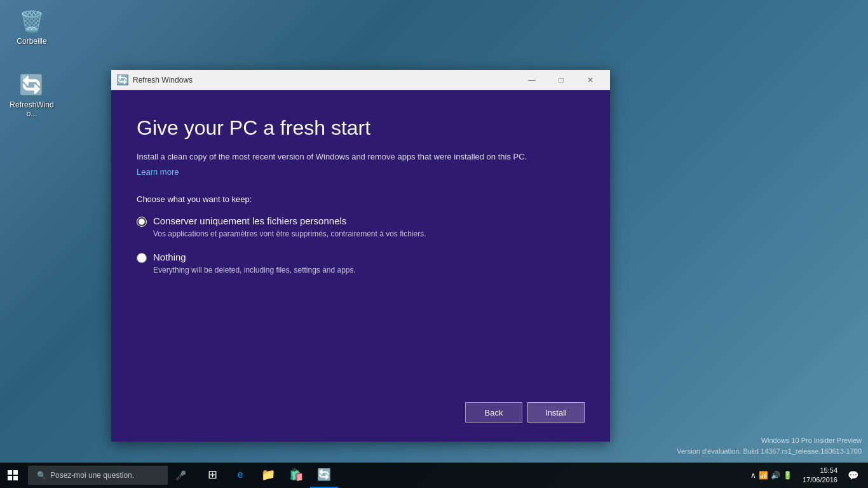 This screenshot has height=488, width=868. I want to click on choose-label: Choose what you want to keep:, so click(361, 200).